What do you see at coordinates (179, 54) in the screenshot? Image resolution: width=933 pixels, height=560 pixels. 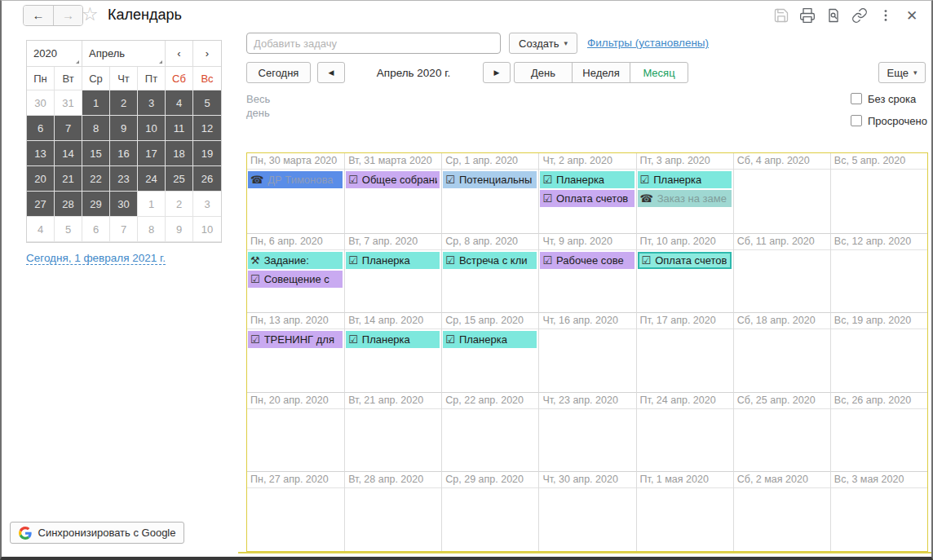 I see `mini-prev-month-button: ‹` at bounding box center [179, 54].